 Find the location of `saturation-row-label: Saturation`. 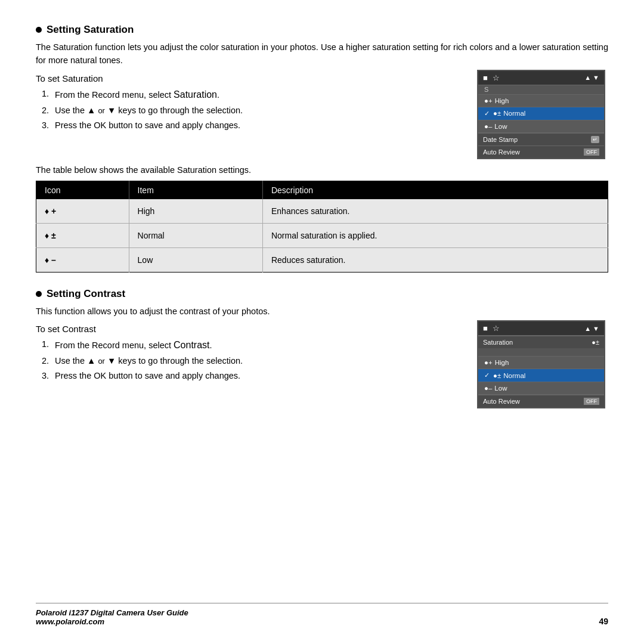

saturation-row-label: Saturation is located at coordinates (498, 342).